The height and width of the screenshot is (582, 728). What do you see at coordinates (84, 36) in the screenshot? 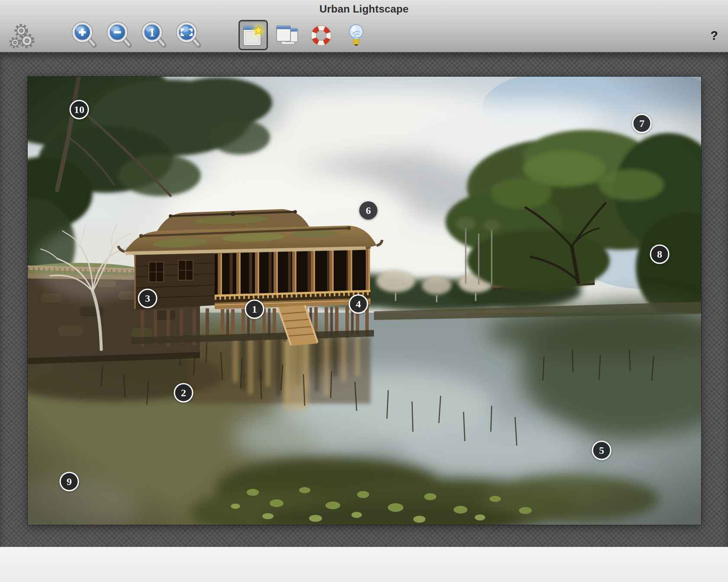
I see `zoom-in-icon` at bounding box center [84, 36].